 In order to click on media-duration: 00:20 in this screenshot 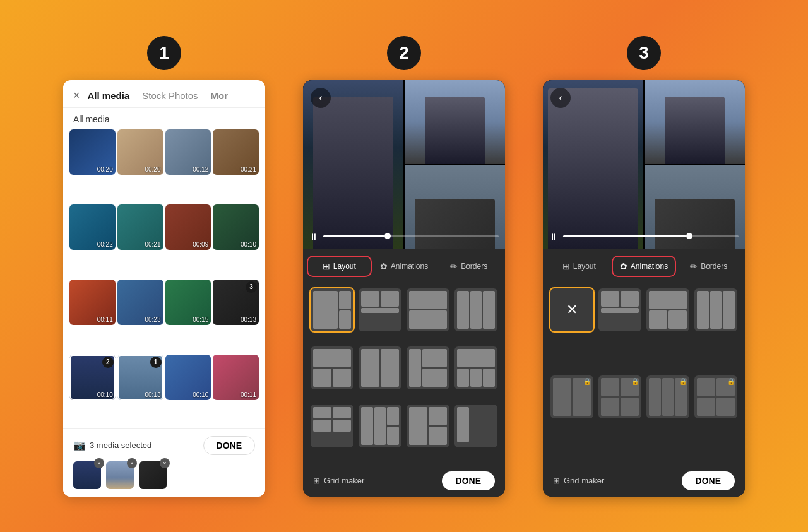, I will do `click(105, 169)`.